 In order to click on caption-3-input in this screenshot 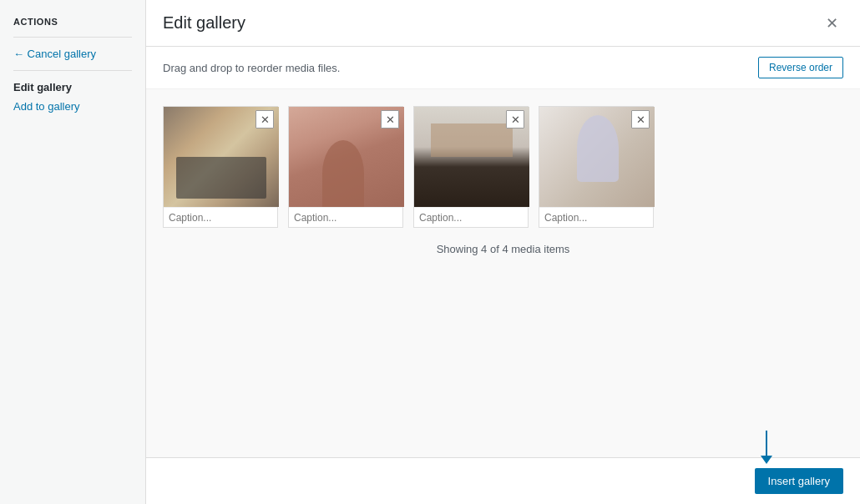, I will do `click(471, 218)`.